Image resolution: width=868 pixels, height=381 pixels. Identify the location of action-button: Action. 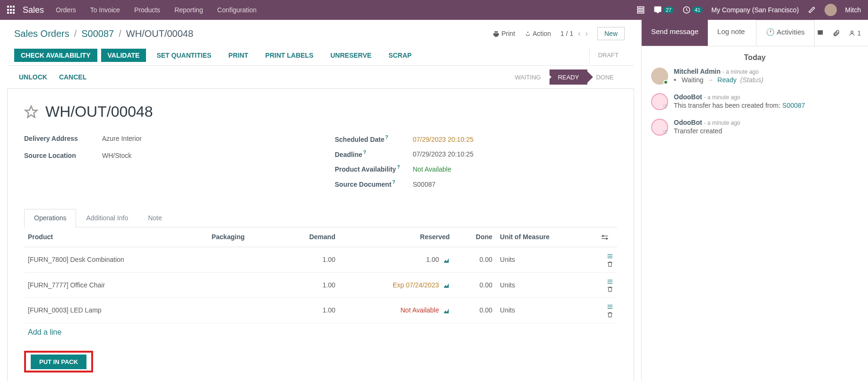
(538, 34).